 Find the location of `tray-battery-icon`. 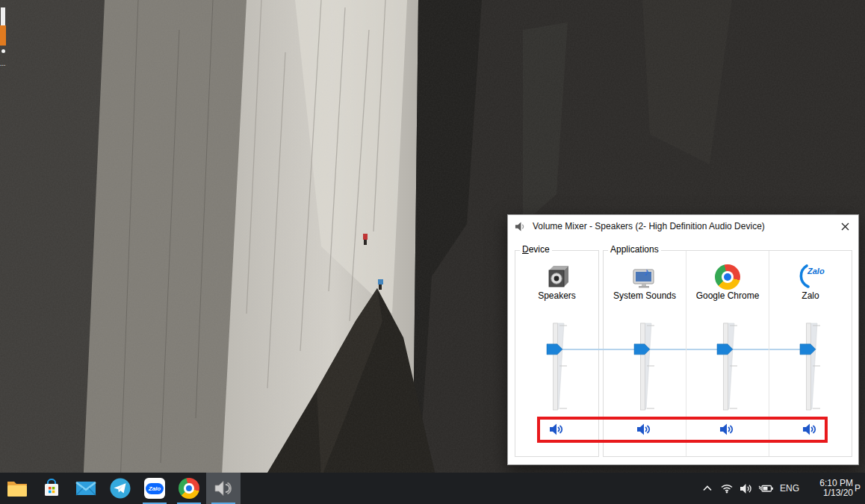

tray-battery-icon is located at coordinates (766, 488).